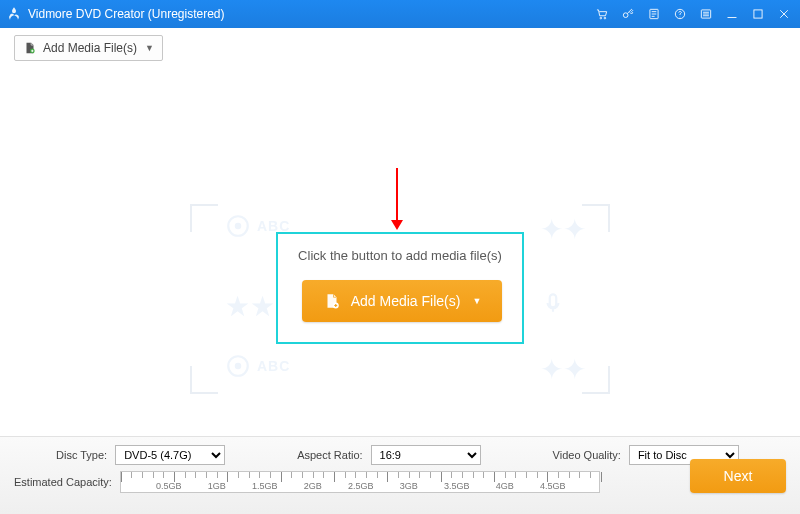  I want to click on menu-icon, so click(706, 14).